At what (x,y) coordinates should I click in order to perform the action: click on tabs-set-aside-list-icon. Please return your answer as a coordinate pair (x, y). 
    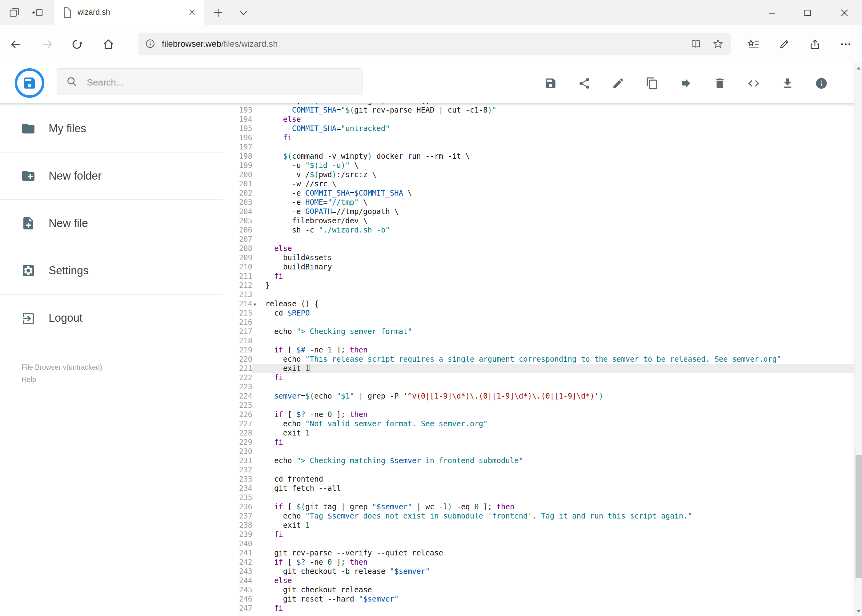
    Looking at the image, I should click on (14, 13).